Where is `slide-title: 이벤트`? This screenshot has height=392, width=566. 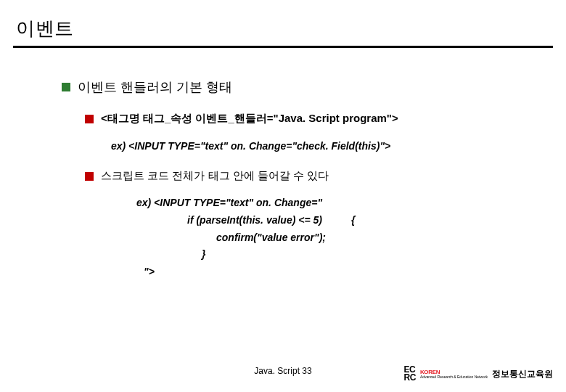
slide-title: 이벤트 is located at coordinates (283, 22).